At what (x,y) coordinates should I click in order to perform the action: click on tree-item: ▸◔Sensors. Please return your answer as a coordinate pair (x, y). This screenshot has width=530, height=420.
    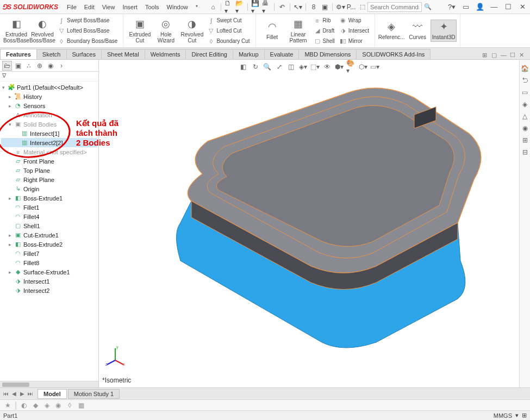
    Looking at the image, I should click on (49, 105).